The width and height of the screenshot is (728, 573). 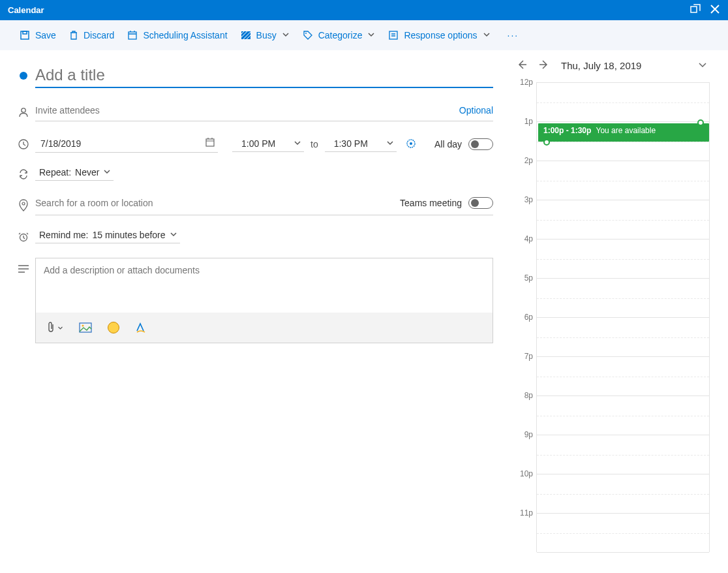 I want to click on close-icon, so click(x=715, y=10).